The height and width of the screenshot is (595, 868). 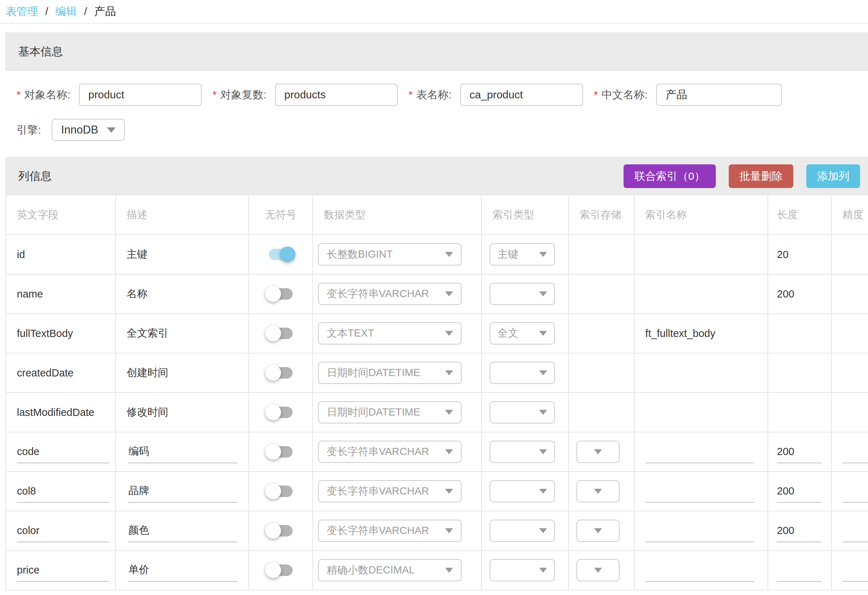 What do you see at coordinates (437, 452) in the screenshot?
I see `table-row: code 编码 变长字符串VARCHAR 200` at bounding box center [437, 452].